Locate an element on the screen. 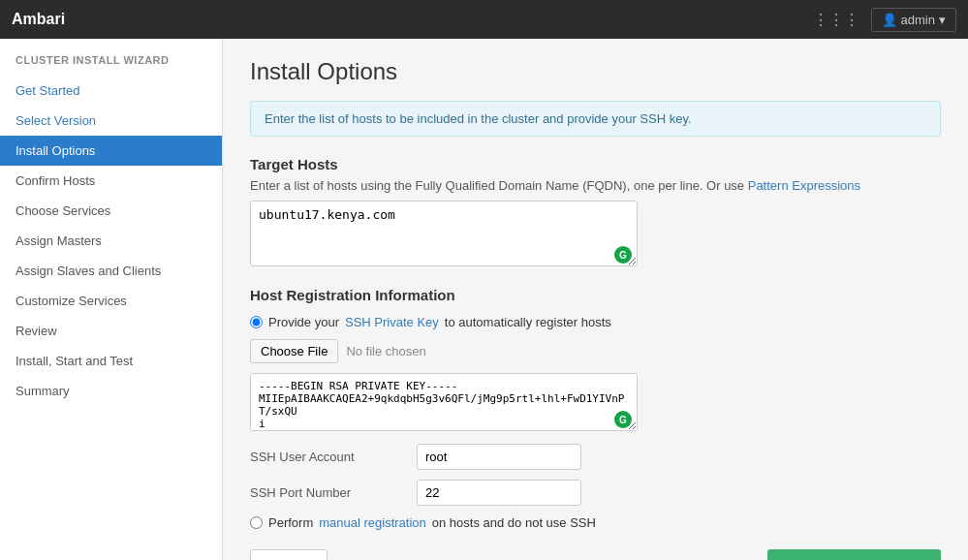  info-banner: Enter the list of hosts to be included i… is located at coordinates (595, 118).